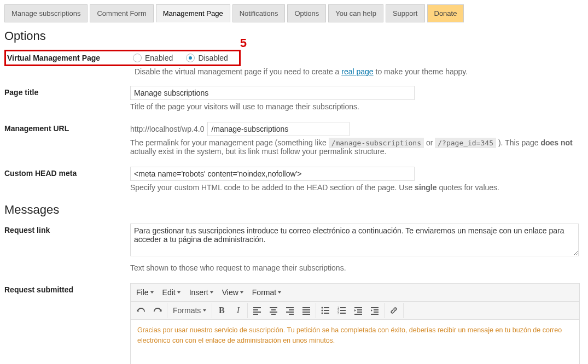 The height and width of the screenshot is (364, 588). What do you see at coordinates (355, 310) in the screenshot?
I see `editor-toolbar: Formats B I 123` at bounding box center [355, 310].